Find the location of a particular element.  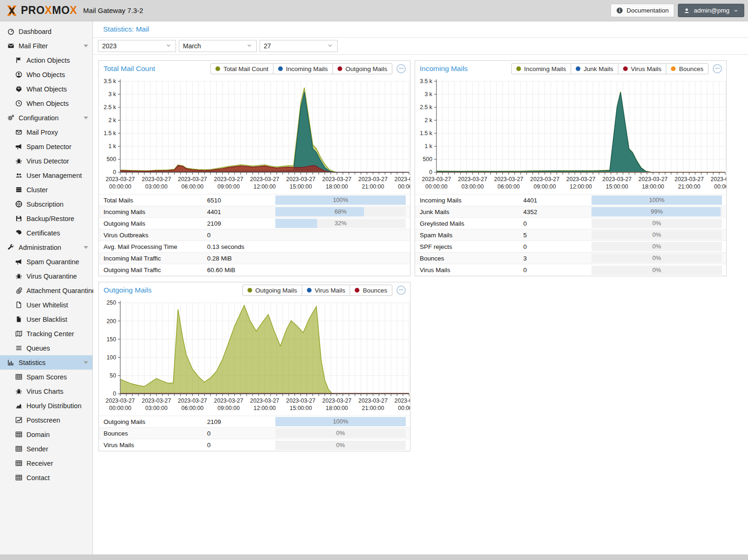

sidebar-item-mail-filter: Mail Filter is located at coordinates (46, 46).